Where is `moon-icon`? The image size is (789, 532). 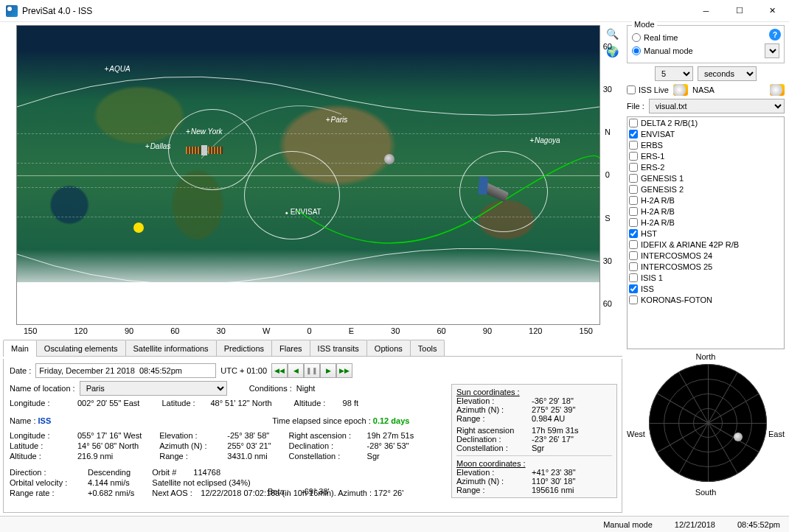 moon-icon is located at coordinates (389, 159).